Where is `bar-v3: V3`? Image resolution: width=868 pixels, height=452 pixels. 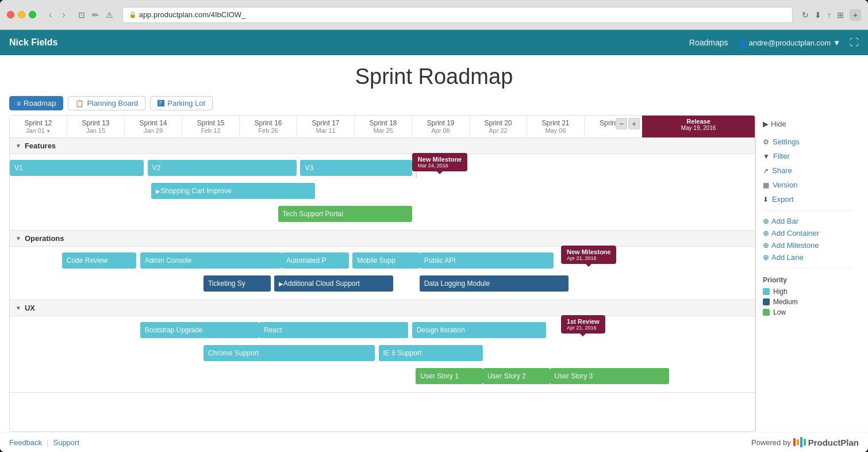 bar-v3: V3 is located at coordinates (356, 168).